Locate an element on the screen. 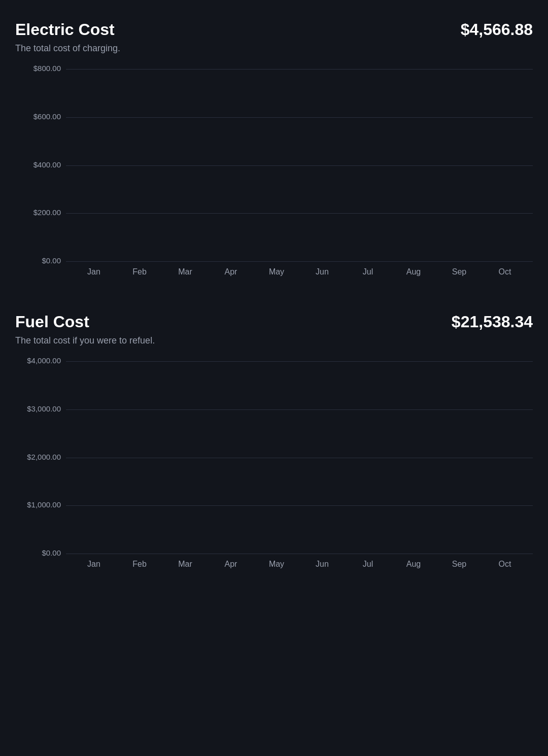  electric-x-labels: JanFebMarAprMayJunJulAugSepOct is located at coordinates (299, 272).